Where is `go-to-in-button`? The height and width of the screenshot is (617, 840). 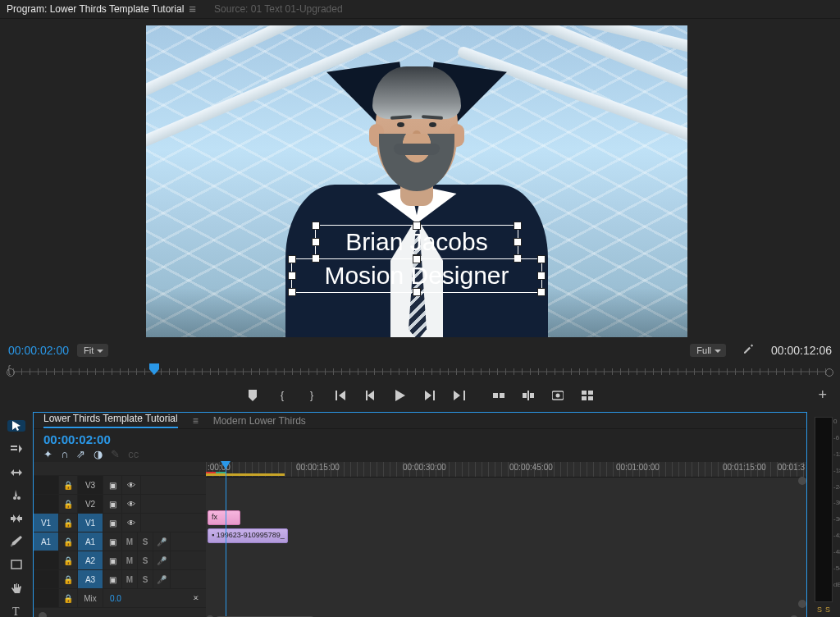
go-to-in-button is located at coordinates (341, 395).